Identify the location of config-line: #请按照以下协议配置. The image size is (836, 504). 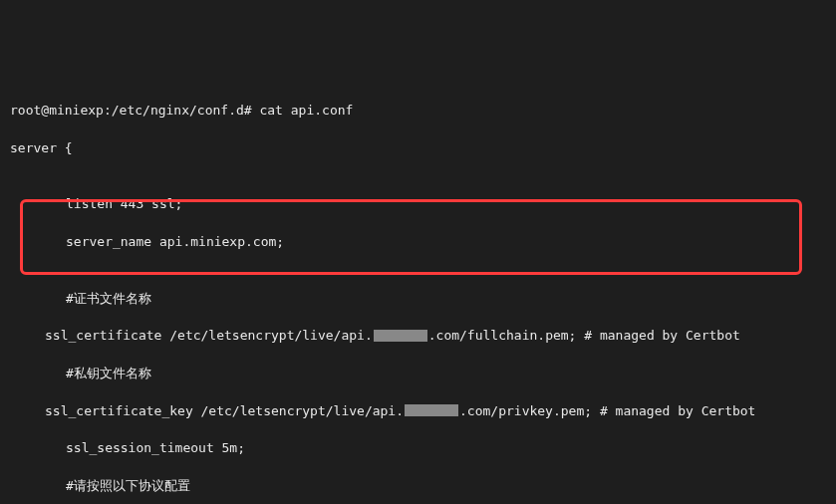
(418, 486).